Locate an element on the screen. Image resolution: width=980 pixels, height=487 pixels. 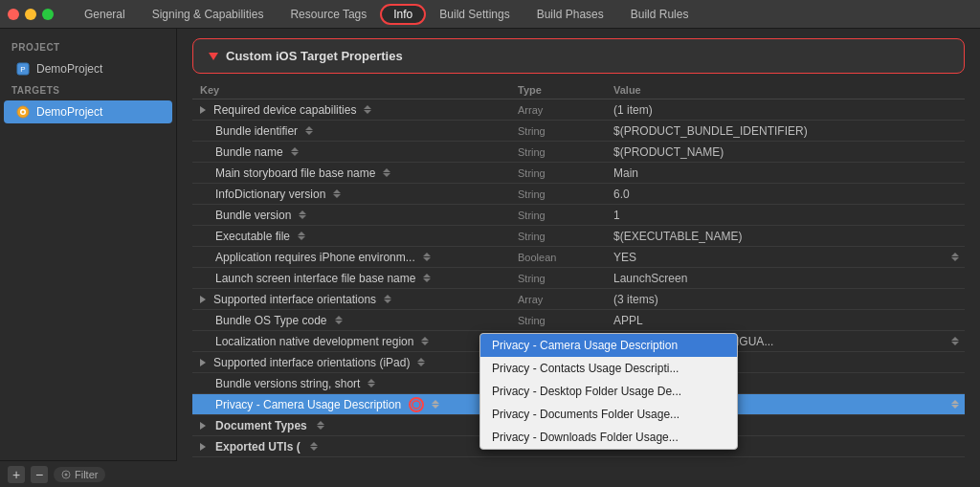
tab-general: General is located at coordinates (105, 14).